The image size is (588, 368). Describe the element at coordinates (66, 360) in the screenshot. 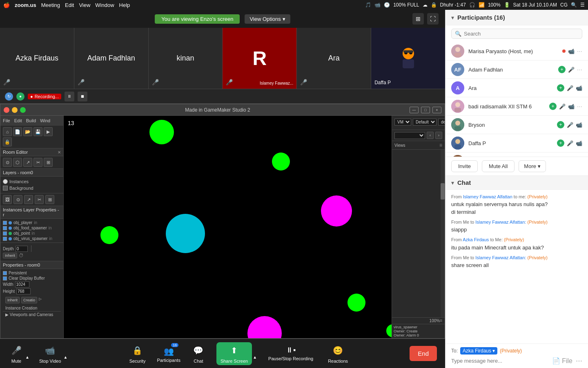

I see `video-arrow-btn: ▲` at that location.